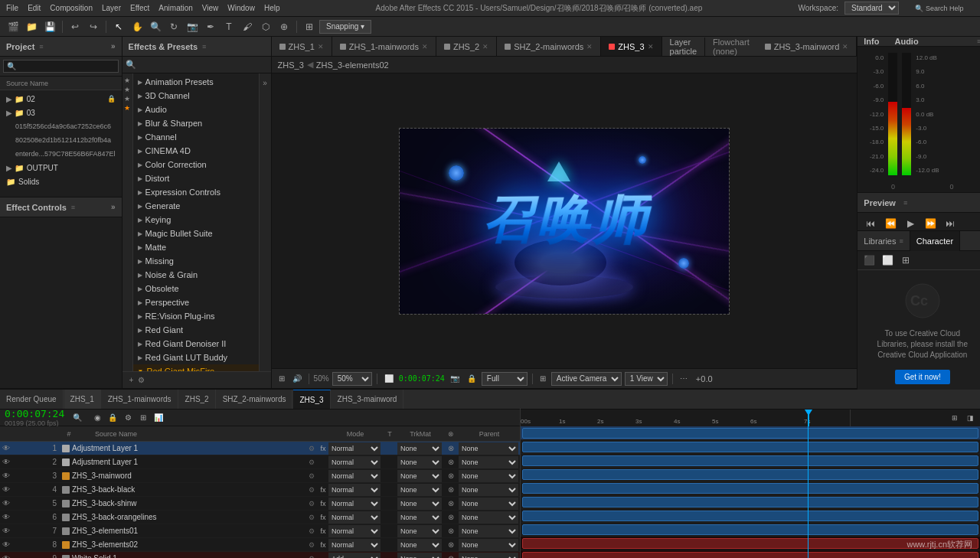 The height and width of the screenshot is (558, 980). I want to click on vis-icon-4: 👁, so click(6, 490).